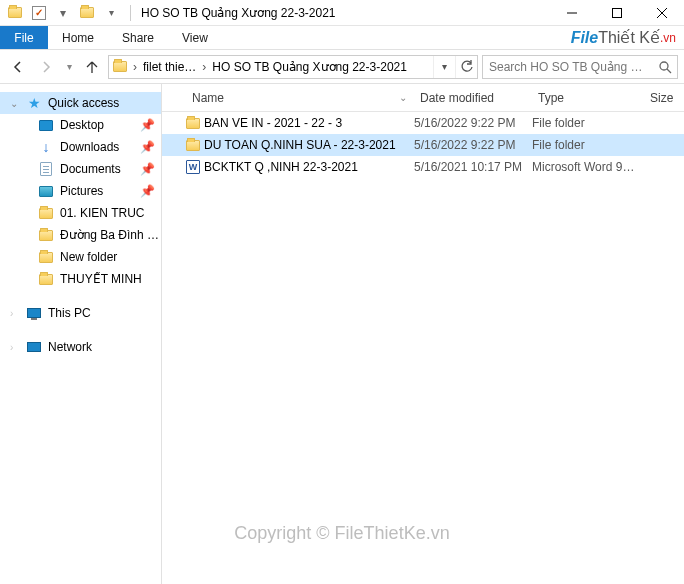 The image size is (684, 584). What do you see at coordinates (80, 235) in the screenshot?
I see `sidebar-item-badinh: Đường Ba Đình 2022` at bounding box center [80, 235].